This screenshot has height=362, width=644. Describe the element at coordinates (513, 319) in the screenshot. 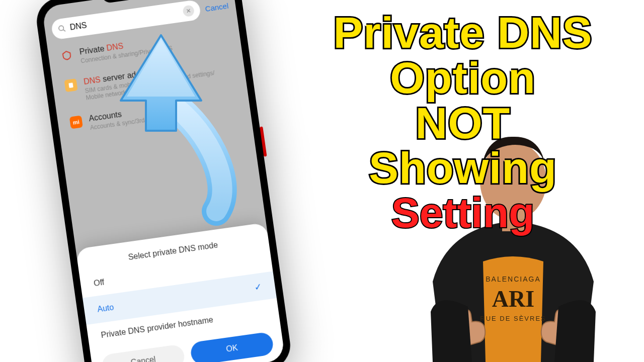

I see `svg-text: RUE DE SÈVRES` at that location.